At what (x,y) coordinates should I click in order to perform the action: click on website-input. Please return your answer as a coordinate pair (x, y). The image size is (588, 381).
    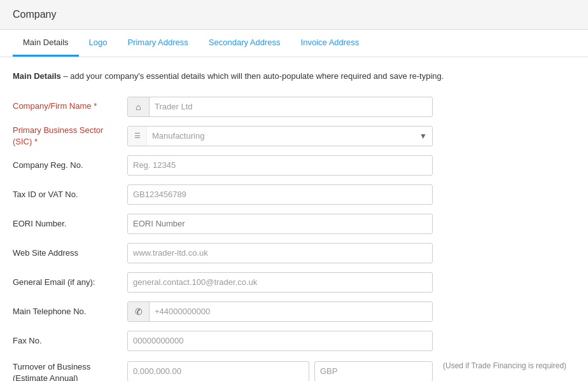
    Looking at the image, I should click on (280, 253).